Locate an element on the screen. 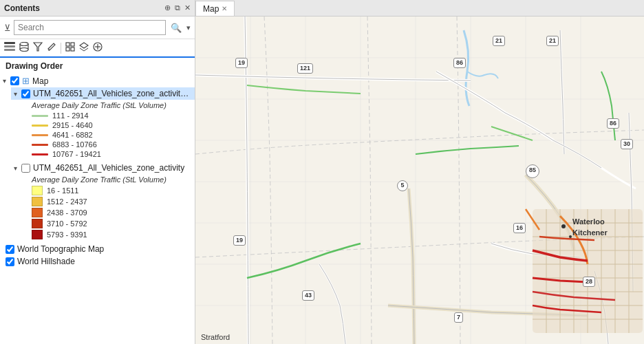 This screenshot has height=344, width=644. filter2-icon is located at coordinates (38, 48).